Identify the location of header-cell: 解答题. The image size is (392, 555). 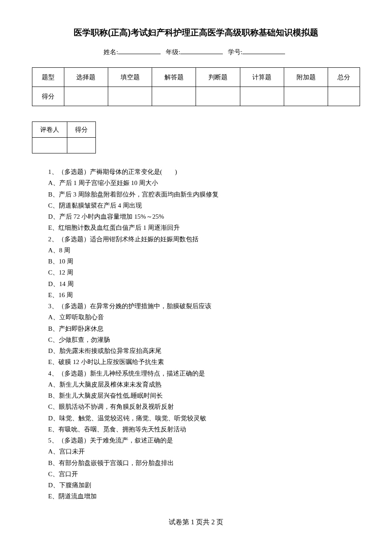
(174, 78).